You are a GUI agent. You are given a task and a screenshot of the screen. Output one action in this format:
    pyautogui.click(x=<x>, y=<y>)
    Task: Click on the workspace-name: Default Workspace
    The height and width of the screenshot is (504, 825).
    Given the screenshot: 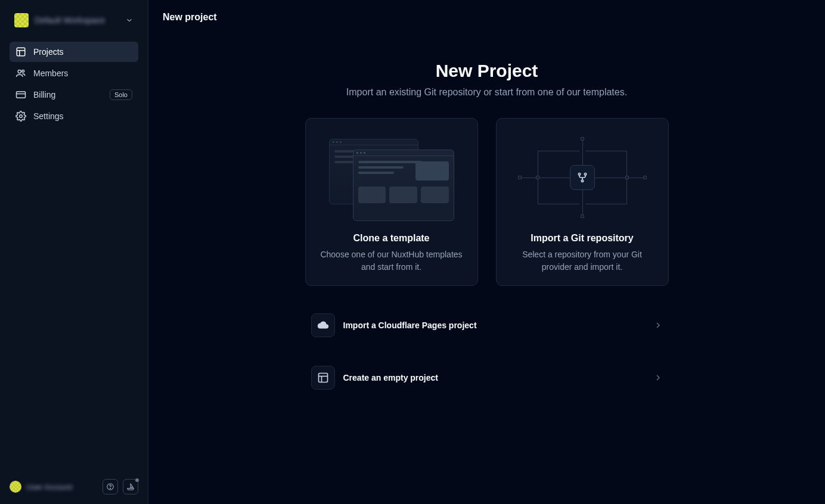 What is the action you would take?
    pyautogui.click(x=77, y=20)
    